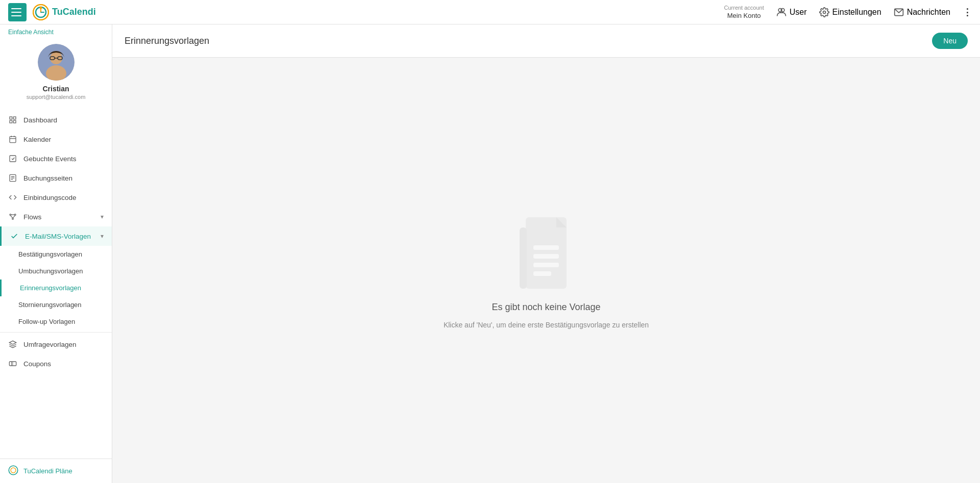  What do you see at coordinates (781, 12) in the screenshot?
I see `user-icon` at bounding box center [781, 12].